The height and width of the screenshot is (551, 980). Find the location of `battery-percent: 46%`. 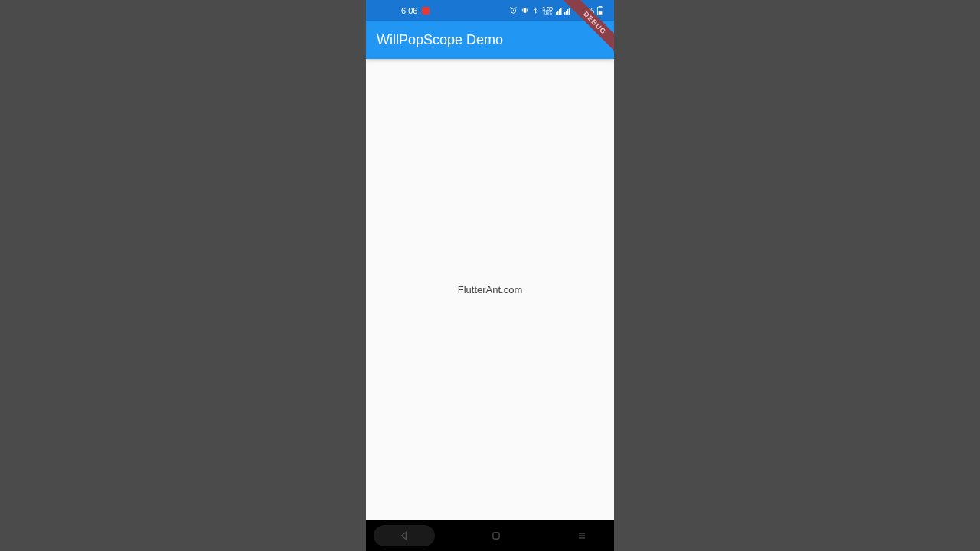

battery-percent: 46% is located at coordinates (586, 11).